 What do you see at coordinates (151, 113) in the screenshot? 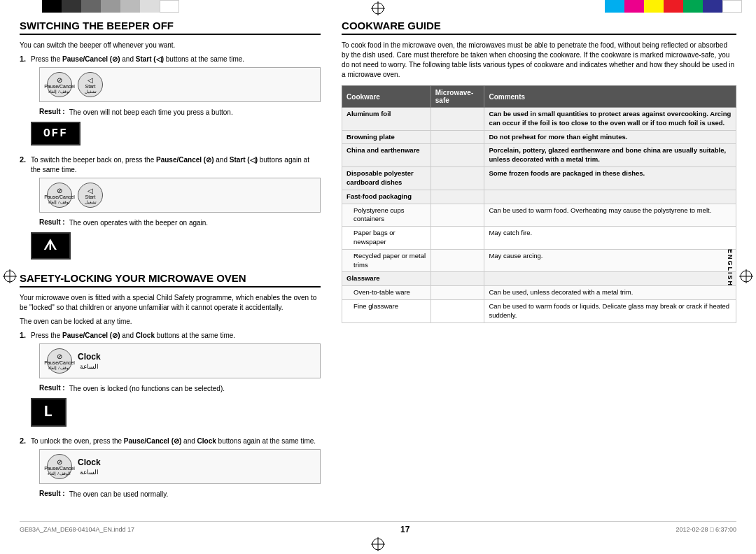
I see `beeper-result-1-text: The oven will not beep each time you pre…` at bounding box center [151, 113].